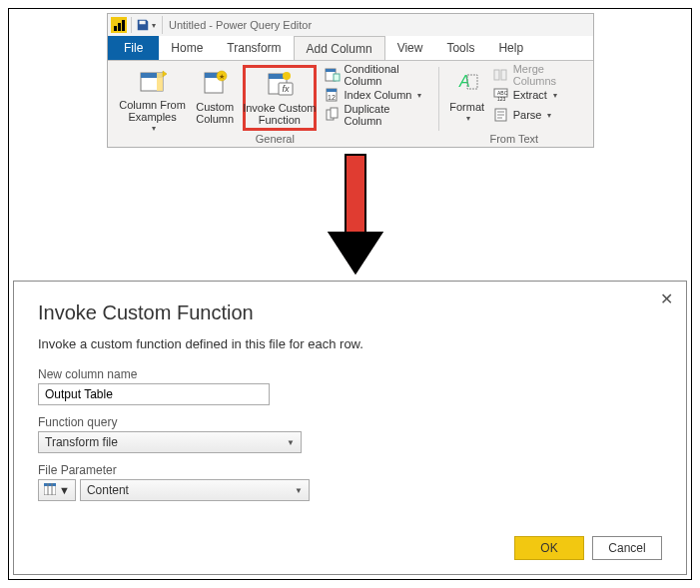 This screenshot has height=588, width=700. Describe the element at coordinates (467, 107) in the screenshot. I see `format-label: Format` at that location.